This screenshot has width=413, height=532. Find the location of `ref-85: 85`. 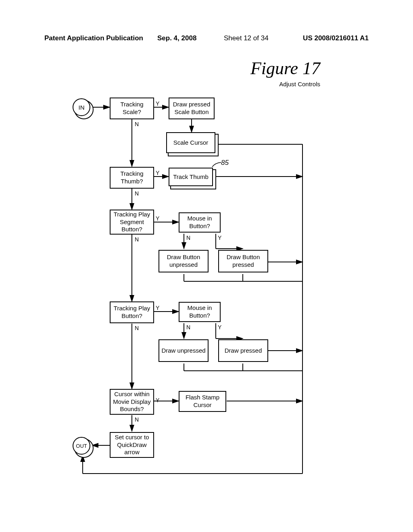

ref-85: 85 is located at coordinates (225, 163).